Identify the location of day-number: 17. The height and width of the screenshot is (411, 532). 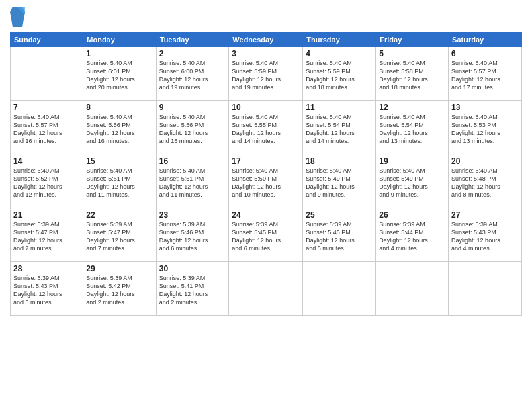
(266, 161).